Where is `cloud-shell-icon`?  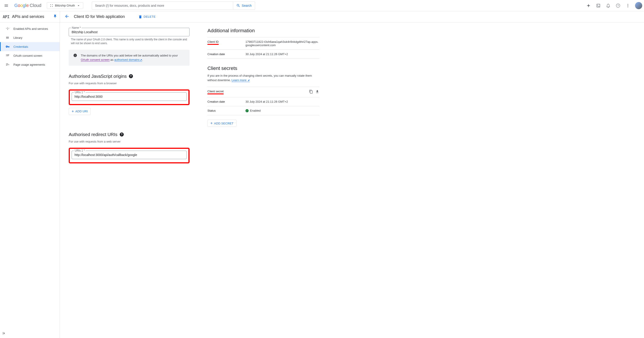
cloud-shell-icon is located at coordinates (598, 6).